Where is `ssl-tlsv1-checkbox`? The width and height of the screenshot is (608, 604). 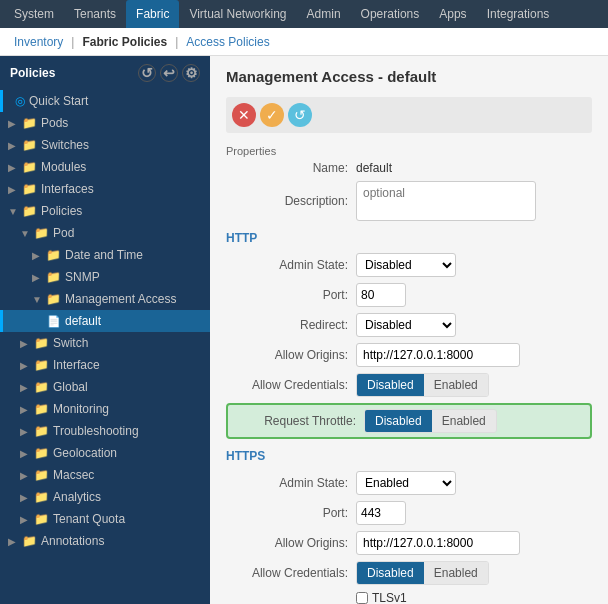 ssl-tlsv1-checkbox is located at coordinates (362, 598).